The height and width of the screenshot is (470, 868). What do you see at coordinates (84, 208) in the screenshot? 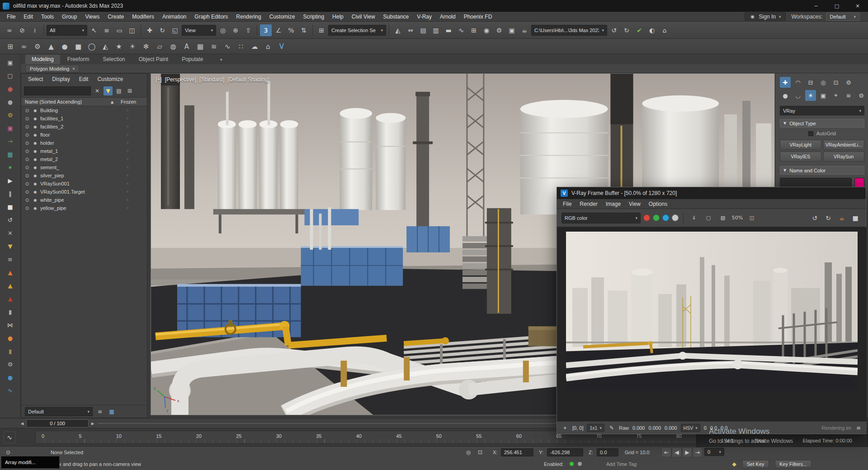
I see `scene-object-row: ⊙ ● yellow_pipe ◦` at bounding box center [84, 208].